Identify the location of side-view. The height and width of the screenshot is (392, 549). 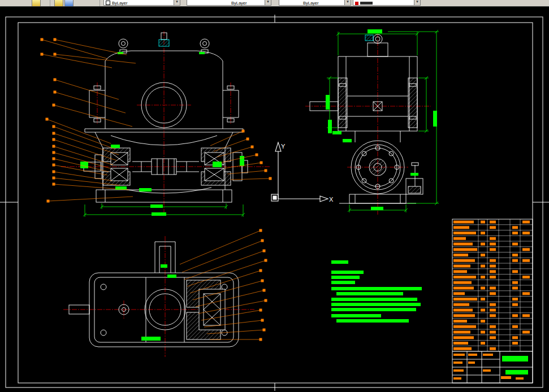
(372, 122).